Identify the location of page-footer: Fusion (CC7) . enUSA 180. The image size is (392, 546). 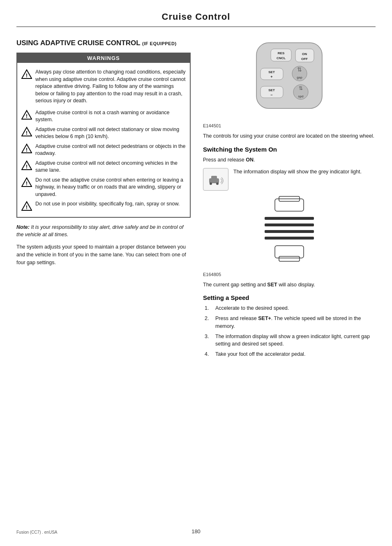
(196, 532).